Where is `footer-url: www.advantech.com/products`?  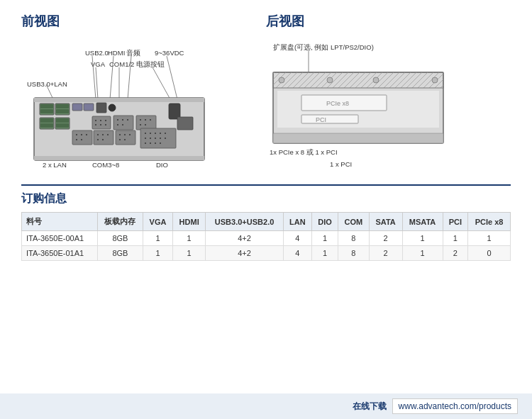
footer-url: www.advantech.com/products is located at coordinates (455, 406).